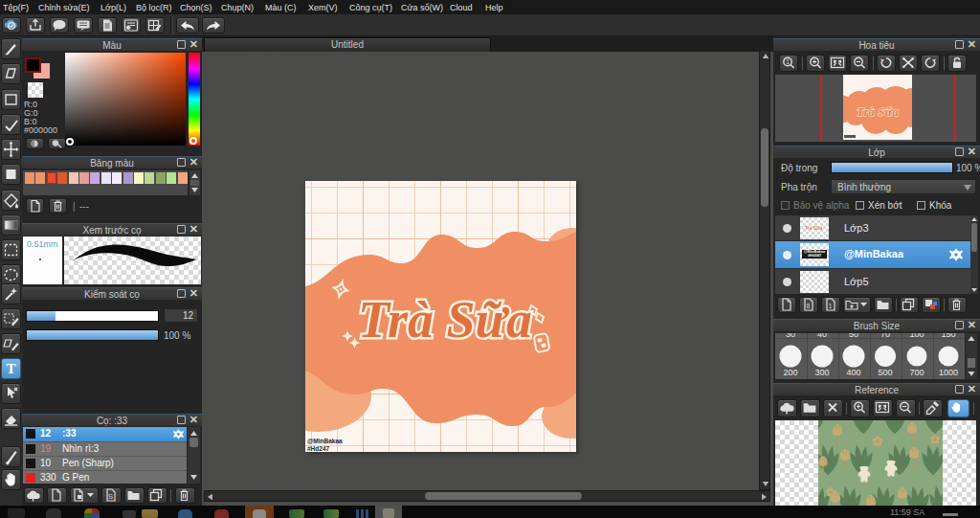 The image size is (980, 518). I want to click on svg-text: 8, so click(809, 306).